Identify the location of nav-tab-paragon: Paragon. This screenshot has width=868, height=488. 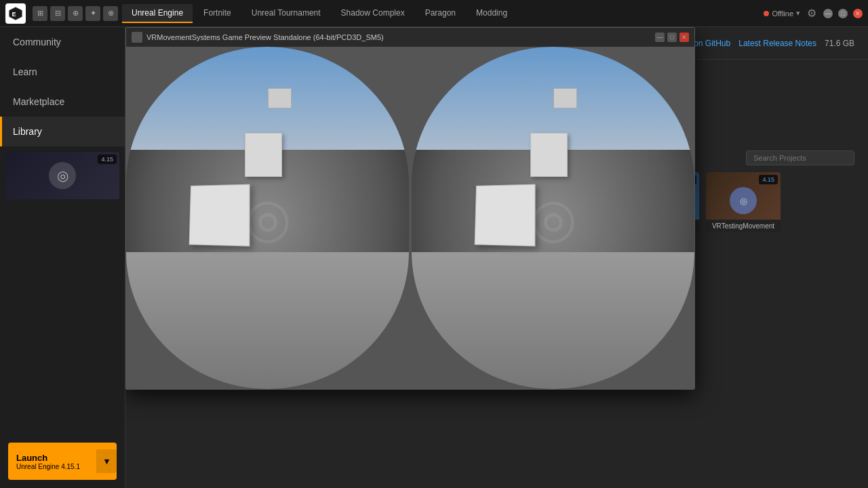
(441, 14).